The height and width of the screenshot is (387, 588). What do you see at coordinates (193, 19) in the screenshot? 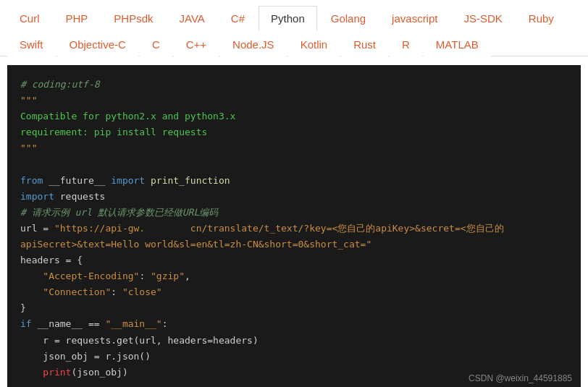
I see `tab-java: JAVA` at bounding box center [193, 19].